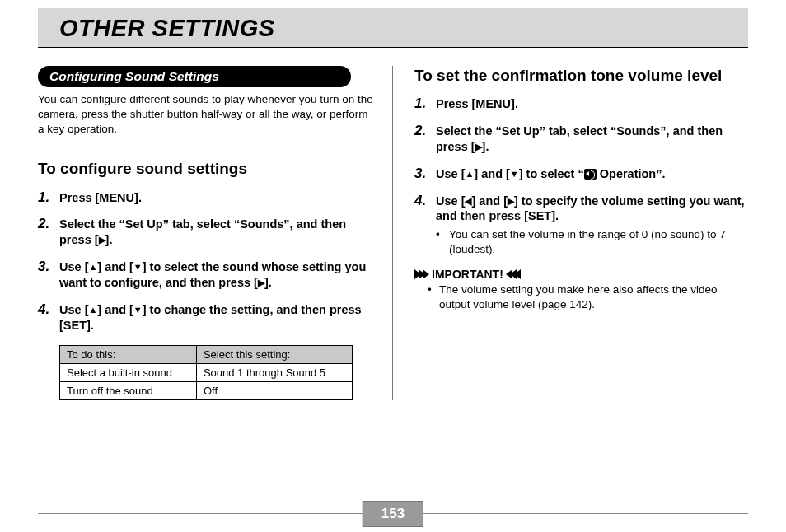  I want to click on step-item: 3. Use [] and [] to select the sound who…, so click(207, 275).